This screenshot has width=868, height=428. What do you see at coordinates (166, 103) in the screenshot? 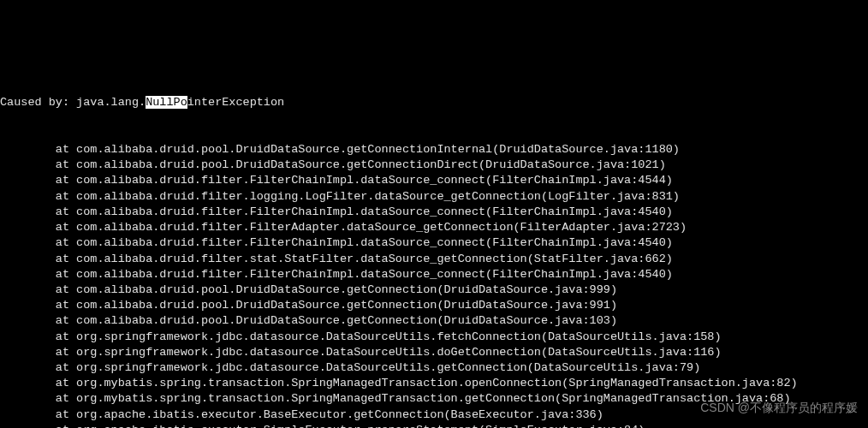
I see `search-highlight: NullPo` at bounding box center [166, 103].